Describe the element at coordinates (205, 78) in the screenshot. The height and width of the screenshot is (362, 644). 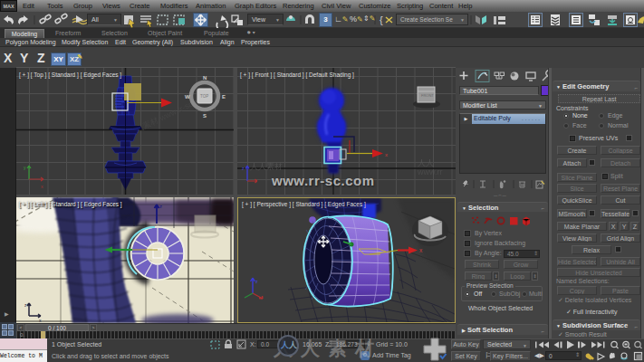
I see `svg-text: N` at that location.